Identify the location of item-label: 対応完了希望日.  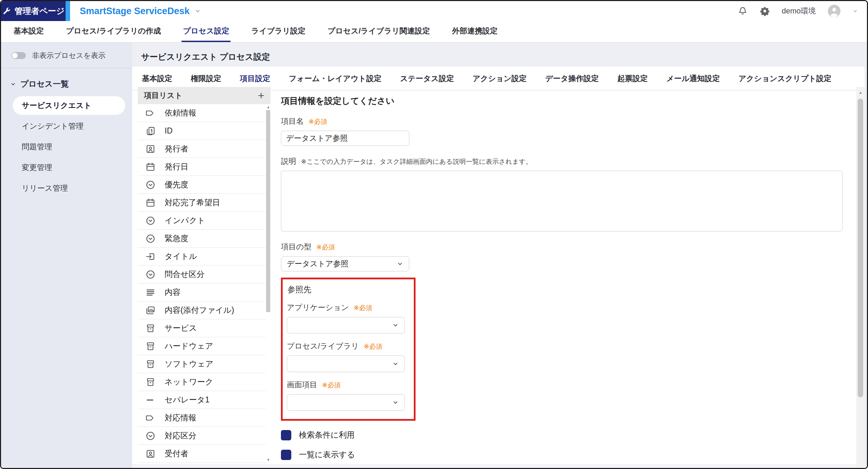
(193, 203).